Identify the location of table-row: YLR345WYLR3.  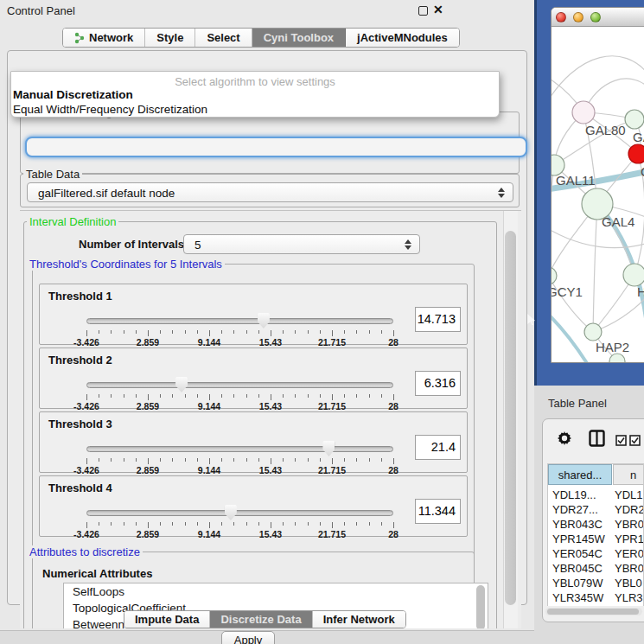
(596, 598).